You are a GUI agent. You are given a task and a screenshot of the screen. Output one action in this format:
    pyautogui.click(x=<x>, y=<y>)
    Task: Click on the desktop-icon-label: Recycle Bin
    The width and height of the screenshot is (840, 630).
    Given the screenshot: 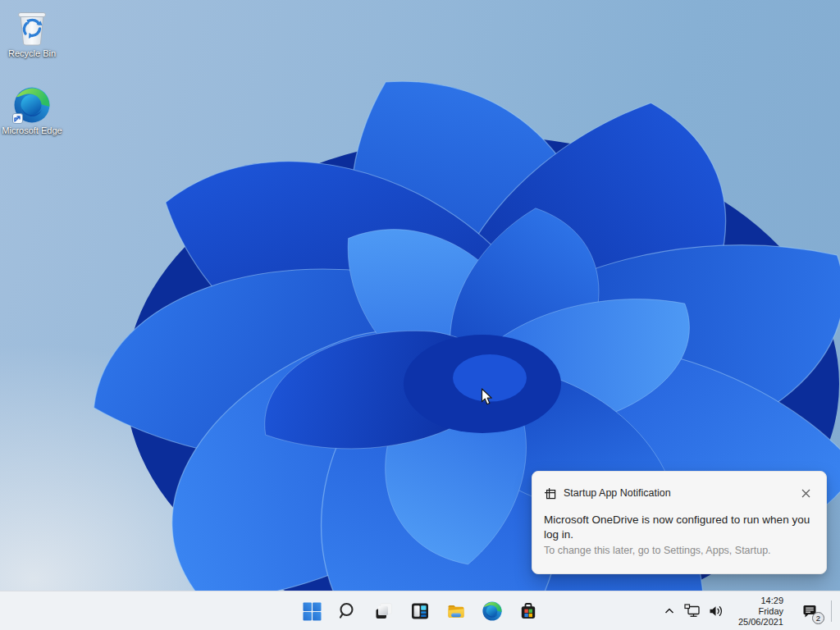 What is the action you would take?
    pyautogui.click(x=32, y=54)
    